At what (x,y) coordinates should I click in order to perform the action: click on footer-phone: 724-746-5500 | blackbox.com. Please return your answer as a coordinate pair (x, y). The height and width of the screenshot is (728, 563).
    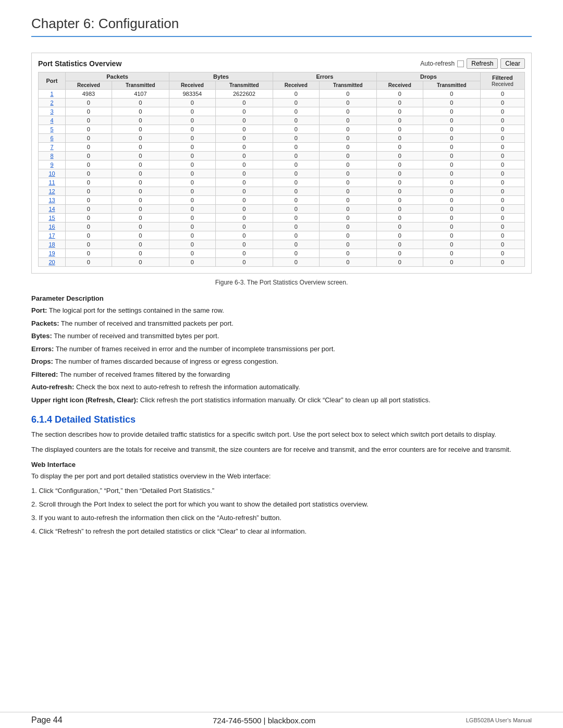
    Looking at the image, I should click on (264, 720).